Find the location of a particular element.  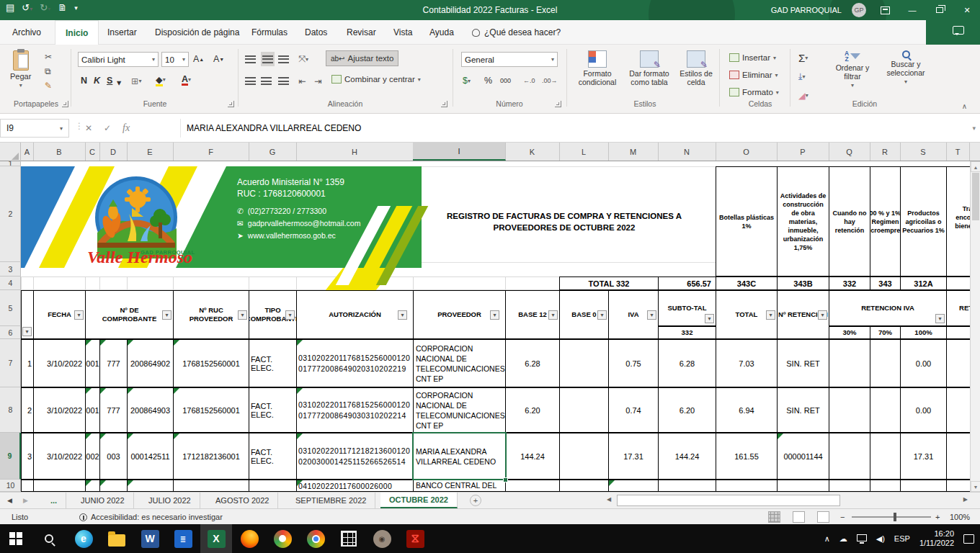

cell-B7: 3/10/2022 is located at coordinates (59, 363).